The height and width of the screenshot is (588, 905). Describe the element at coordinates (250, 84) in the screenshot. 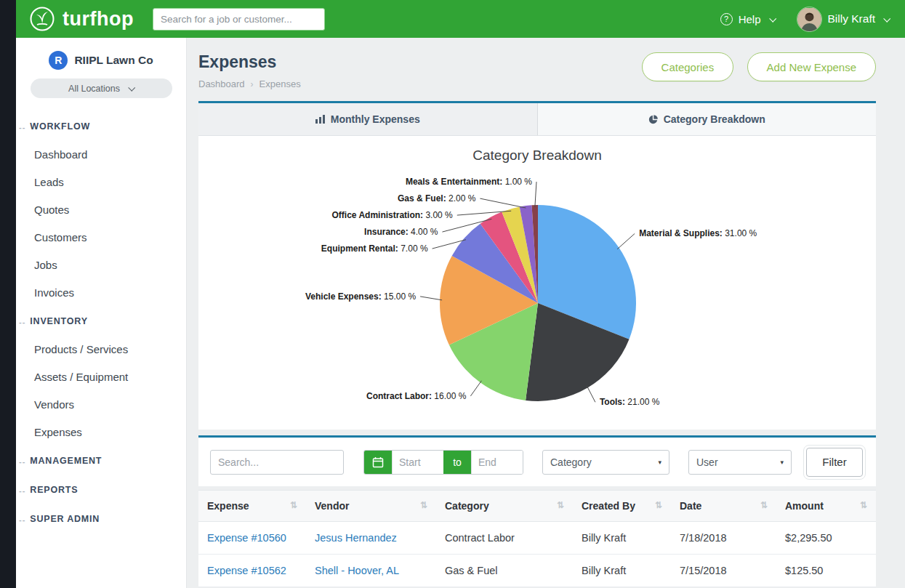

I see `breadcrumb: Dashboard › Expenses` at that location.